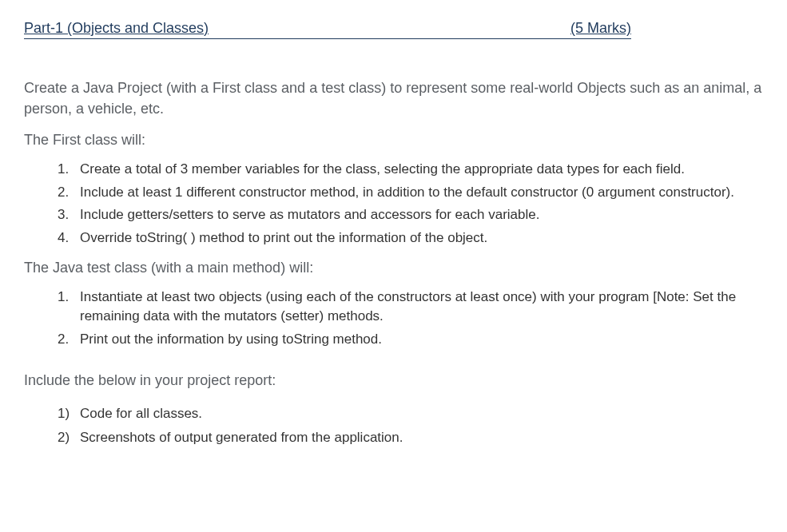 The width and height of the screenshot is (787, 532). I want to click on first-class-heading: The First class will:, so click(393, 141).